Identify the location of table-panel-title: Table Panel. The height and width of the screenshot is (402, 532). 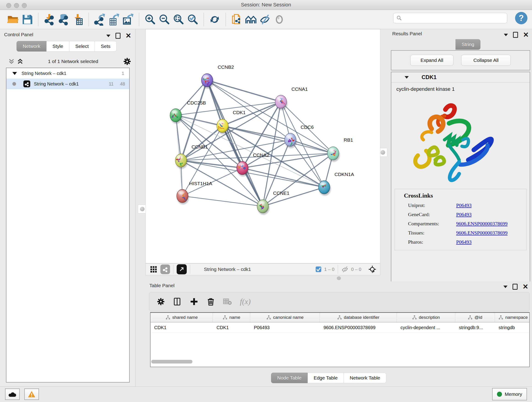
(162, 286).